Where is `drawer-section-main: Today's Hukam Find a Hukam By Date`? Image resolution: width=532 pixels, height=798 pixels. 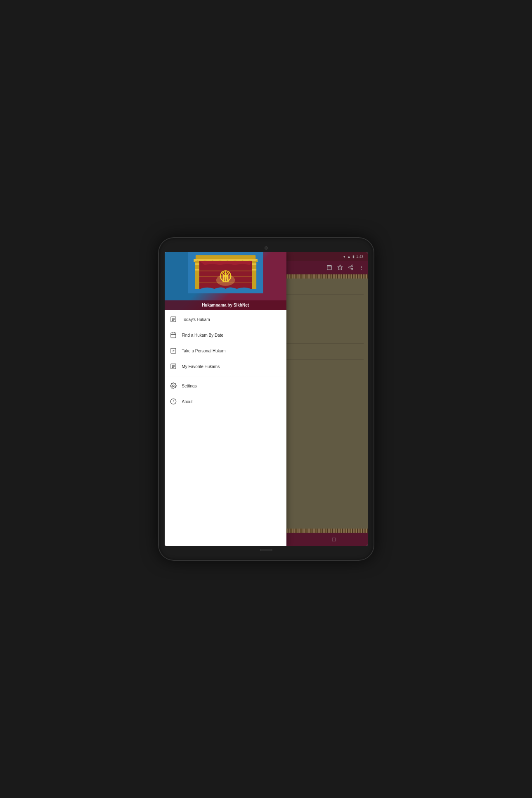
drawer-section-main: Today's Hukam Find a Hukam By Date is located at coordinates (225, 343).